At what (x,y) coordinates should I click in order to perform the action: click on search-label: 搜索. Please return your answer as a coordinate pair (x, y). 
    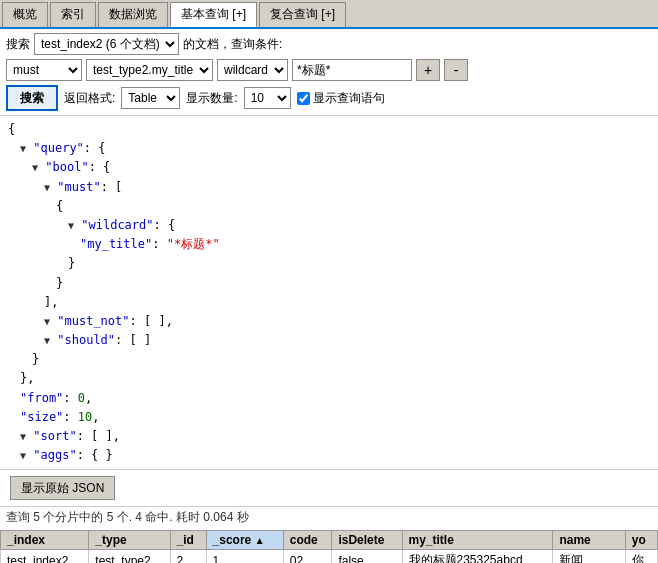
    Looking at the image, I should click on (18, 44).